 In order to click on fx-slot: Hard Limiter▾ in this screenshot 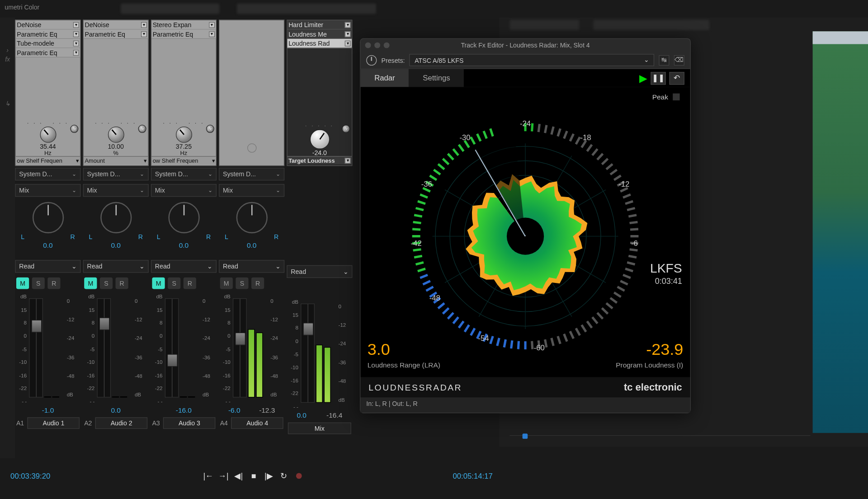, I will do `click(320, 25)`.